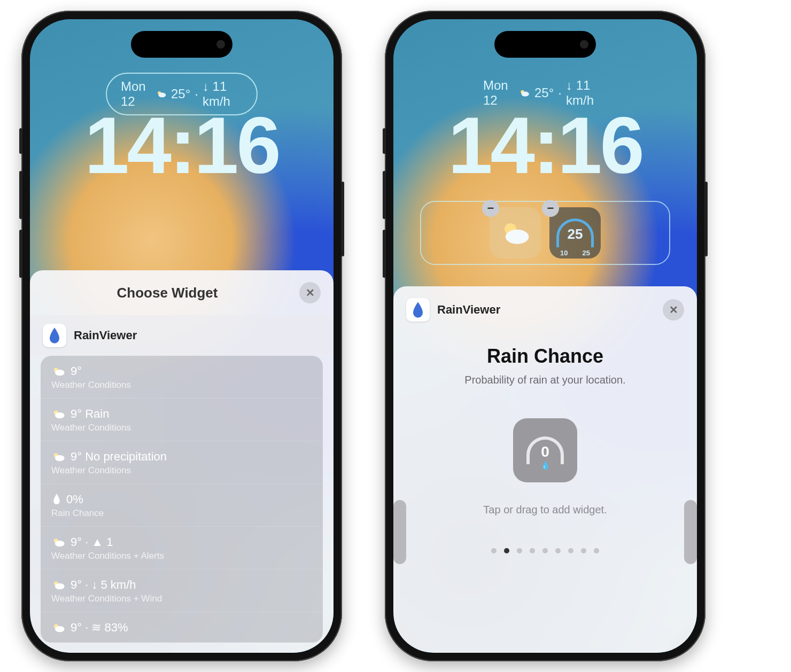 The image size is (791, 672). Describe the element at coordinates (92, 542) in the screenshot. I see `widget-item-title: 9° · ▲ 1` at that location.